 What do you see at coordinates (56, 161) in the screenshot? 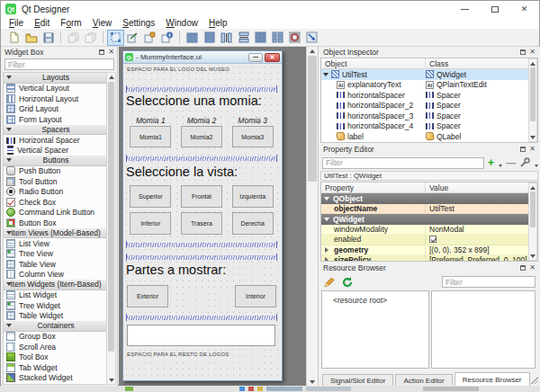
I see `widget-box-section-buttons: Buttons` at bounding box center [56, 161].